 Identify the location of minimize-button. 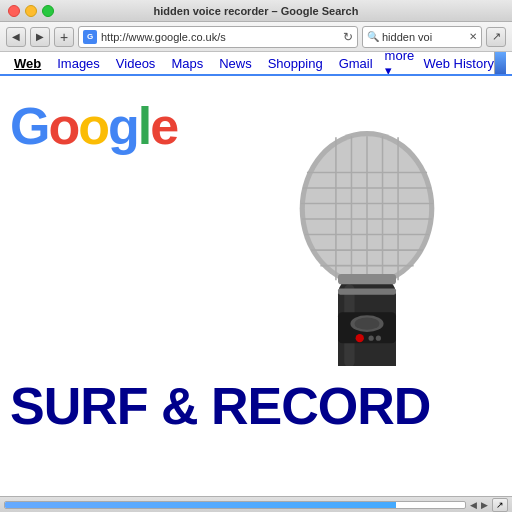
(31, 11).